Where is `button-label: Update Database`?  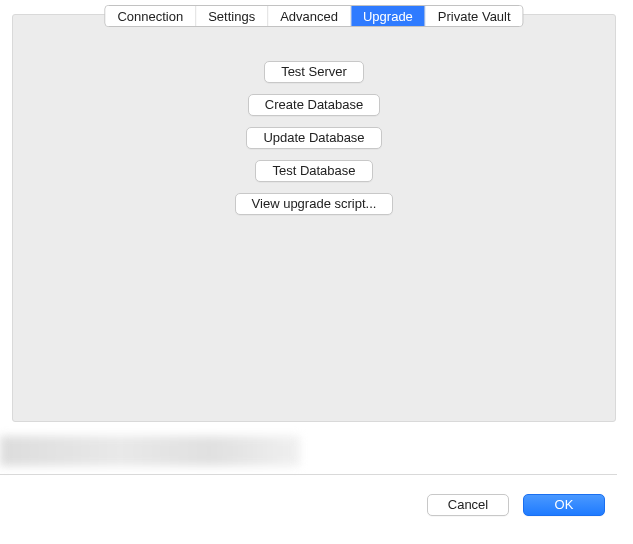
button-label: Update Database is located at coordinates (314, 138).